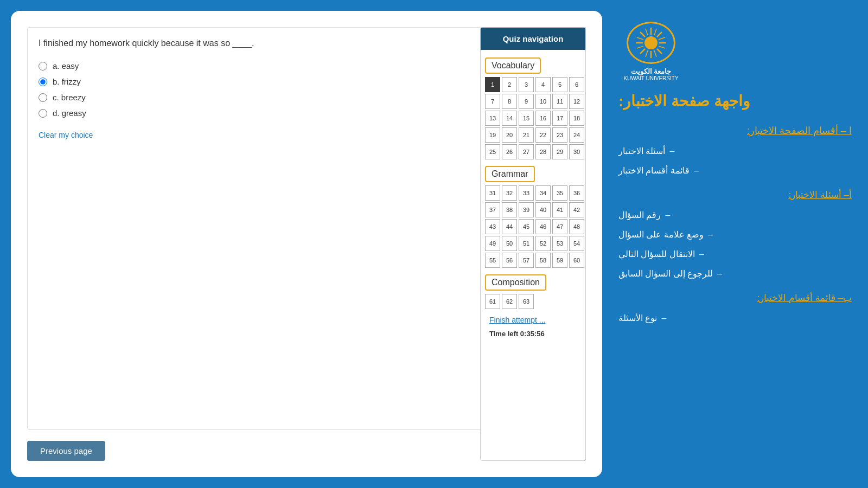 This screenshot has height=488, width=868. Describe the element at coordinates (560, 85) in the screenshot. I see `num-btn-5: 5` at that location.